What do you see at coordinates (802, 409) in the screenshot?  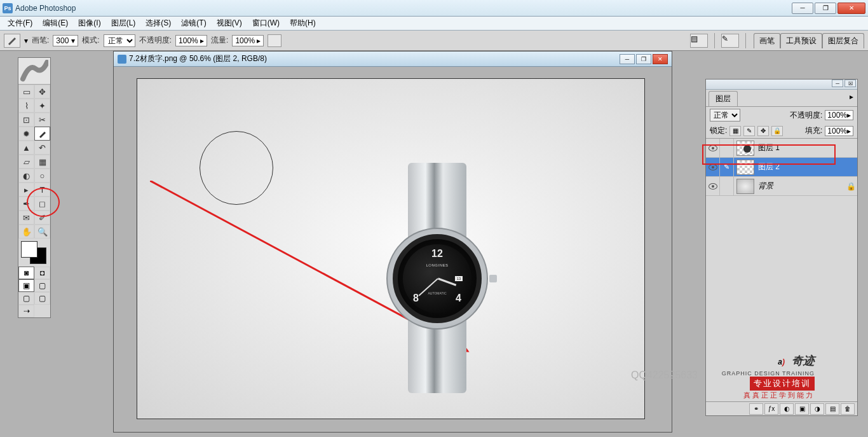 I see `new-group-button: ▣` at bounding box center [802, 409].